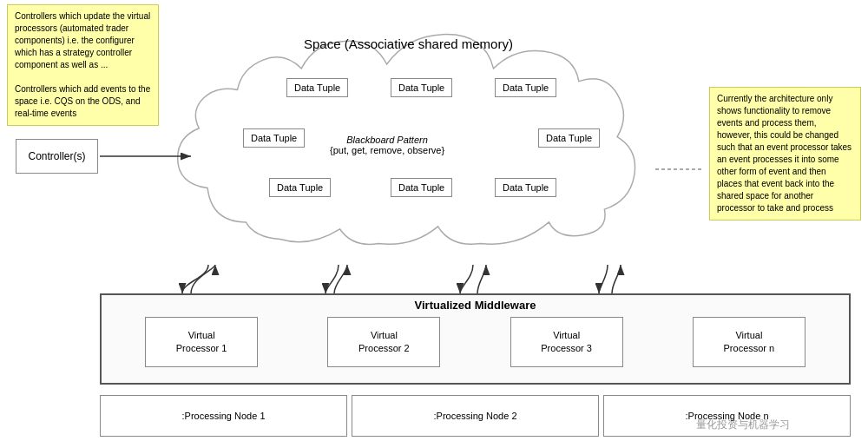 The image size is (868, 441). I want to click on pn-box-1: :Processing Node 1, so click(224, 416).